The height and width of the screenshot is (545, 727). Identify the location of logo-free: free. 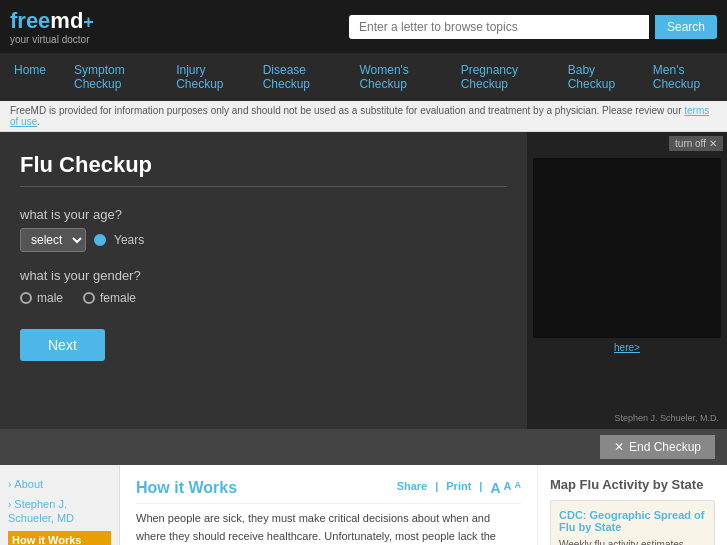
(30, 20).